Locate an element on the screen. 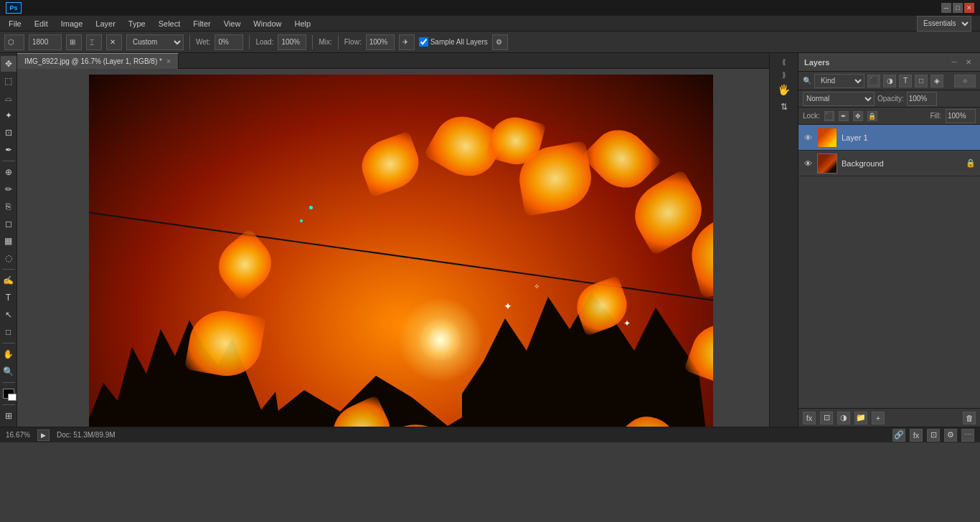 The image size is (980, 522). zoom-navigate-btn: ▶ is located at coordinates (43, 435).